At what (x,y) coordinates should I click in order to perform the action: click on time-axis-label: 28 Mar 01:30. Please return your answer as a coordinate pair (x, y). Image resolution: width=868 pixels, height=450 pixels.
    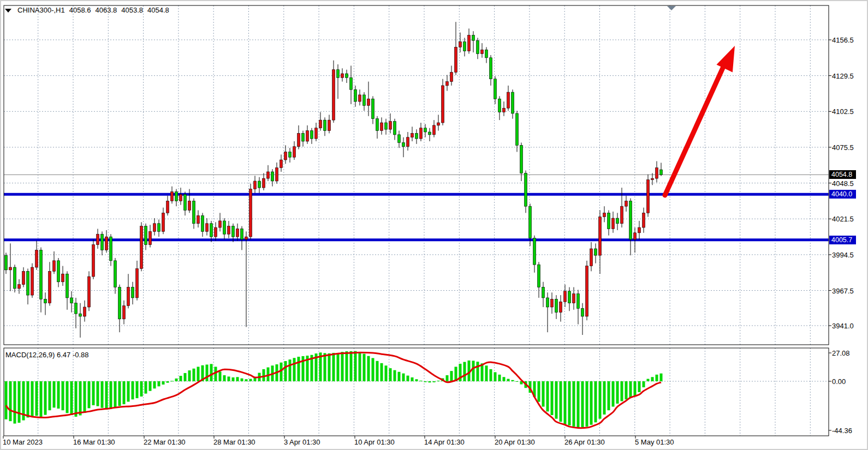
    Looking at the image, I should click on (235, 442).